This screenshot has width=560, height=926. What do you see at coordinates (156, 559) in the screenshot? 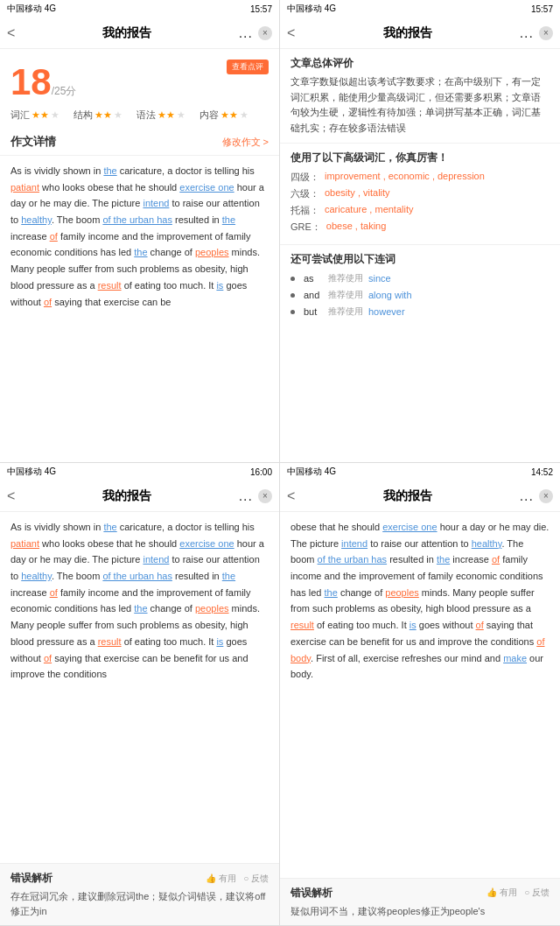
I see `word-intend-3: intend` at bounding box center [156, 559].